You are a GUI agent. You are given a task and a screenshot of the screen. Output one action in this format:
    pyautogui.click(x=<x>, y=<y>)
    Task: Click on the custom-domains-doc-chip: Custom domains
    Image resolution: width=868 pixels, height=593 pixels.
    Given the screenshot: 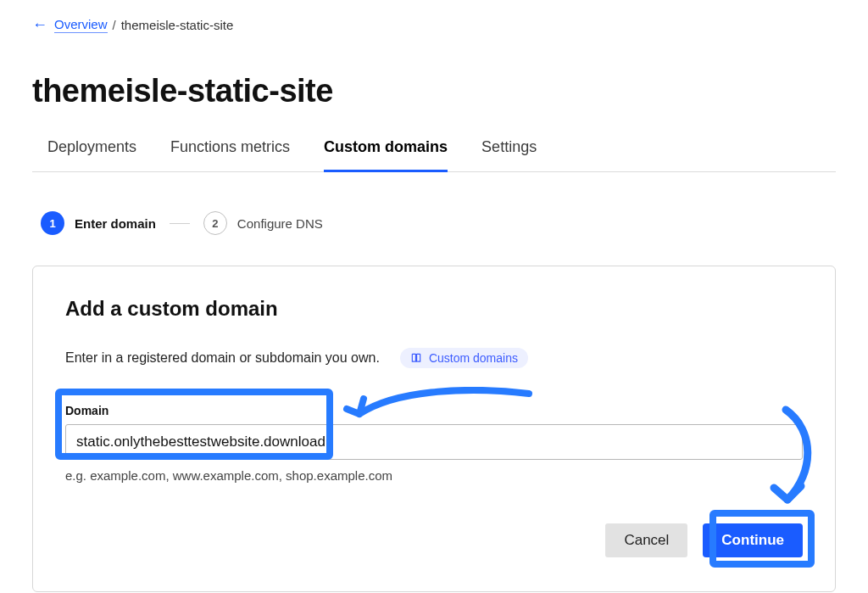 What is the action you would take?
    pyautogui.click(x=465, y=358)
    